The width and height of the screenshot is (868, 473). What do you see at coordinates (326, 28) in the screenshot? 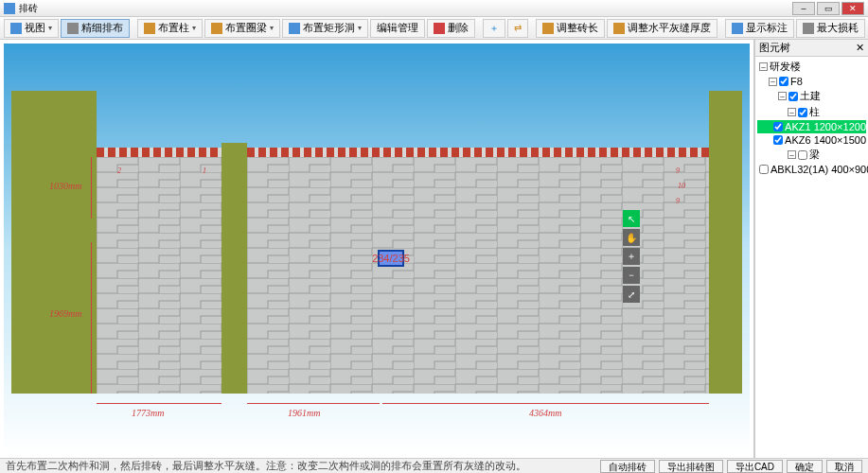
I see `place-rect-hole-button: 布置矩形洞▾` at bounding box center [326, 28].